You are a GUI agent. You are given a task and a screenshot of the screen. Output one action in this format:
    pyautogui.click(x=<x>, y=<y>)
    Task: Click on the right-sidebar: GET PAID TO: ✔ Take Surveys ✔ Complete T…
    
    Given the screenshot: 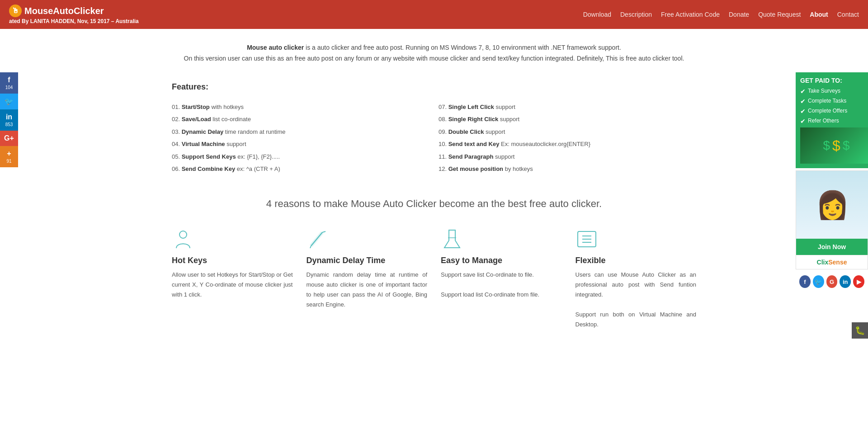 What is the action you would take?
    pyautogui.click(x=832, y=182)
    